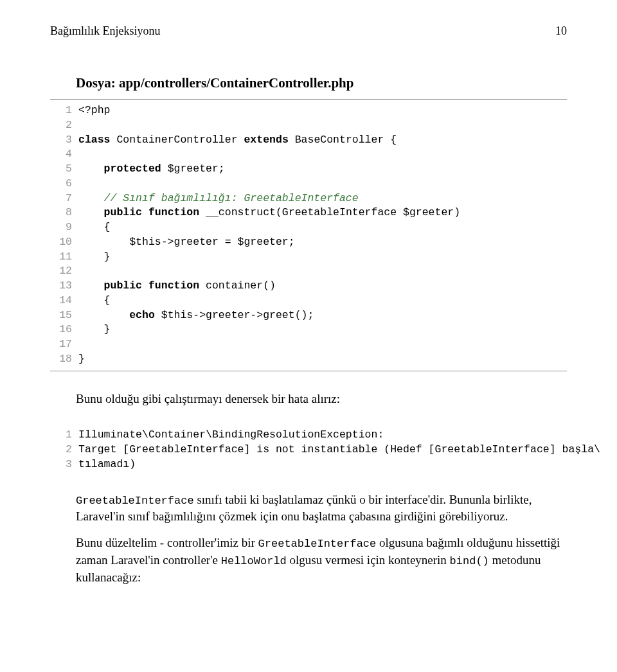  What do you see at coordinates (308, 287) in the screenshot?
I see `code-line: 13 public function container()` at bounding box center [308, 287].